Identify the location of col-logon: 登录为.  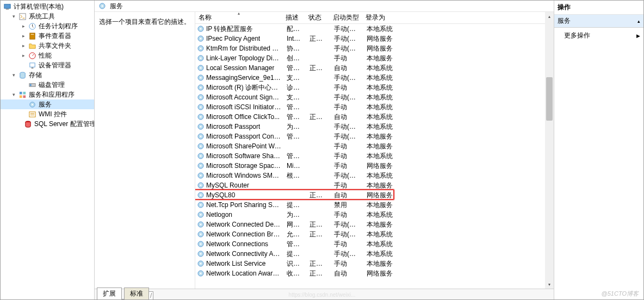
(379, 18).